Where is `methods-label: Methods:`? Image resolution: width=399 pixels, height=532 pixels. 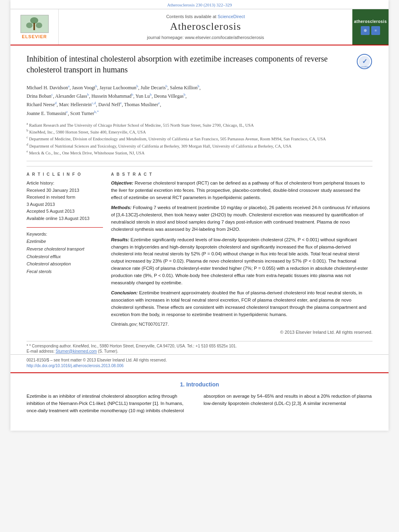
methods-label: Methods: is located at coordinates (121, 207).